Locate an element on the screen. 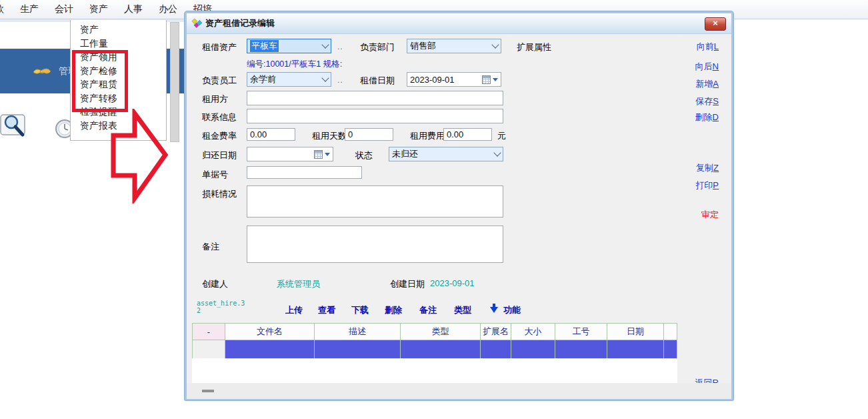  view-link: 查看 is located at coordinates (327, 310).